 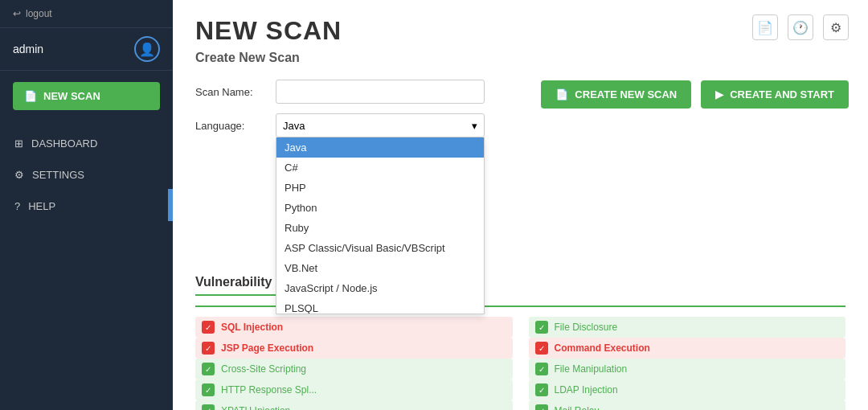 I want to click on vuln-label-file-manip: File Manipulation, so click(x=592, y=369).